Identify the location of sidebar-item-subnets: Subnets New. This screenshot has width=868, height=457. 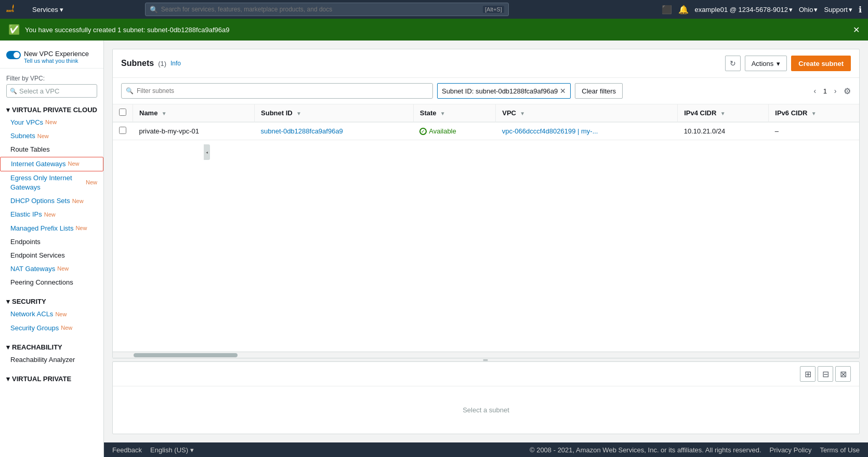
(52, 136).